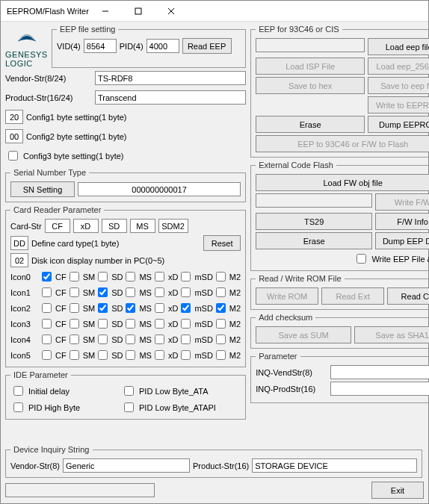 The width and height of the screenshot is (429, 504). Describe the element at coordinates (398, 66) in the screenshot. I see `load-eep256-button: Load eep_256 file` at that location.